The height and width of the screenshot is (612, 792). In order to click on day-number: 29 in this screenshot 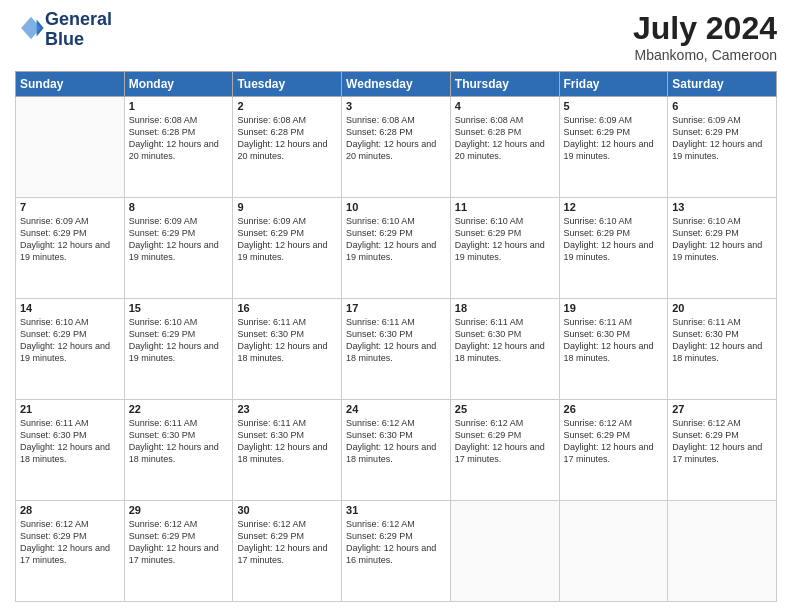, I will do `click(179, 510)`.